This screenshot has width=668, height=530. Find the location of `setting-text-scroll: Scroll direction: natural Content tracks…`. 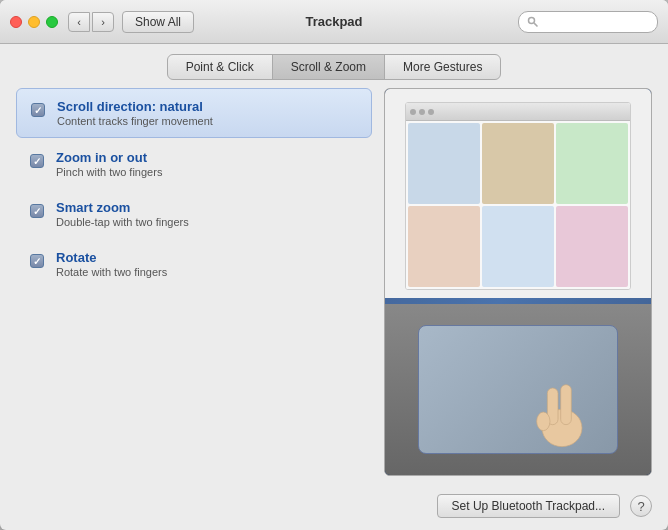

setting-text-scroll: Scroll direction: natural Content tracks… is located at coordinates (135, 113).